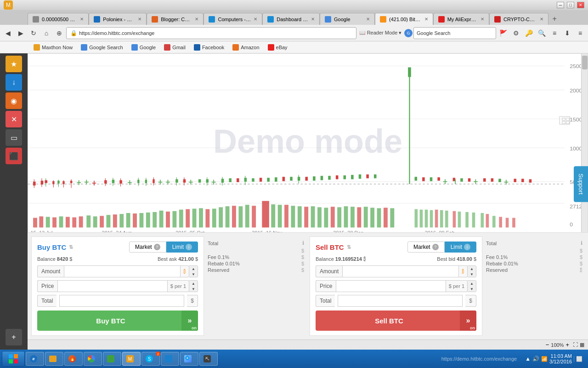 The width and height of the screenshot is (588, 368). Describe the element at coordinates (112, 359) in the screenshot. I see `taskbar-app-green` at that location.